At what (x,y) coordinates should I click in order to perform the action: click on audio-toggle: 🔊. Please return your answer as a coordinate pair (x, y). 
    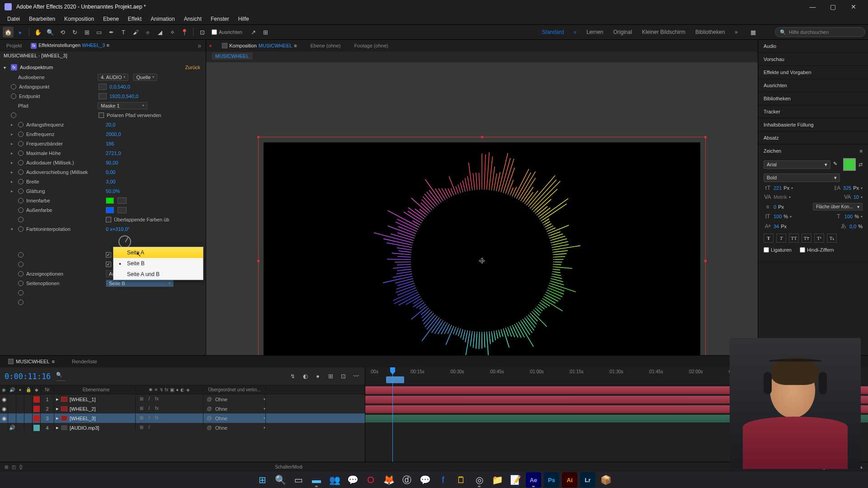
    Looking at the image, I should click on (12, 427).